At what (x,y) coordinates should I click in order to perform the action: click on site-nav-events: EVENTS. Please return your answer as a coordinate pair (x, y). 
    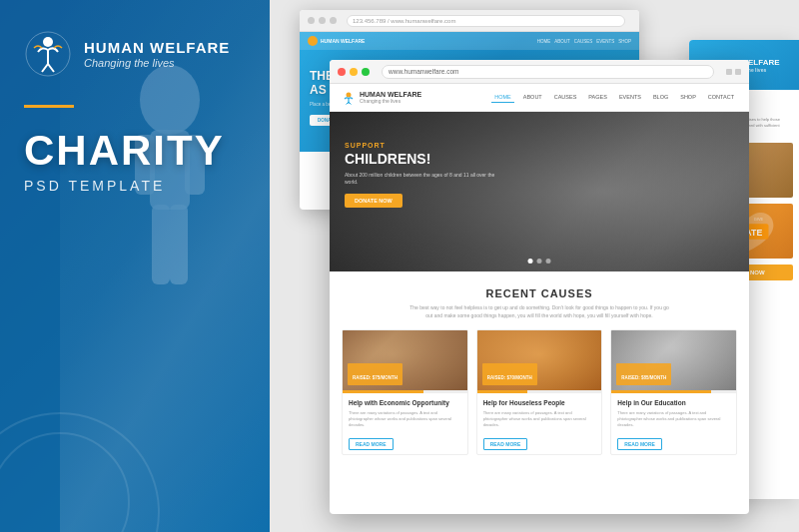
    Looking at the image, I should click on (630, 98).